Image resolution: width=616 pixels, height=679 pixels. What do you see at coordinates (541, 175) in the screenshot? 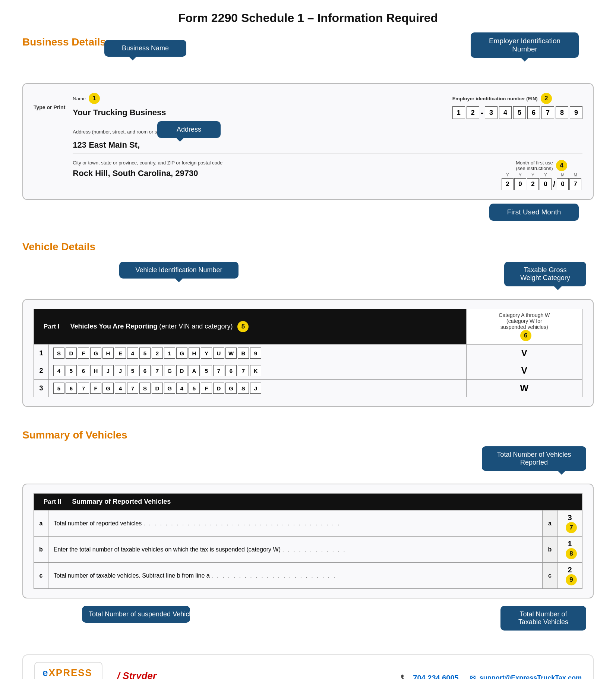
I see `date-field: Month of first use (see instructions) 4 …` at bounding box center [541, 175].